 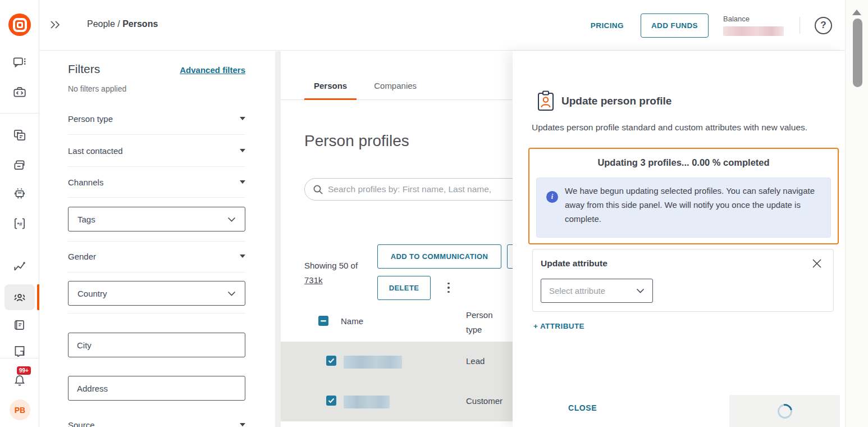 What do you see at coordinates (20, 410) in the screenshot?
I see `user-avatar: PB` at bounding box center [20, 410].